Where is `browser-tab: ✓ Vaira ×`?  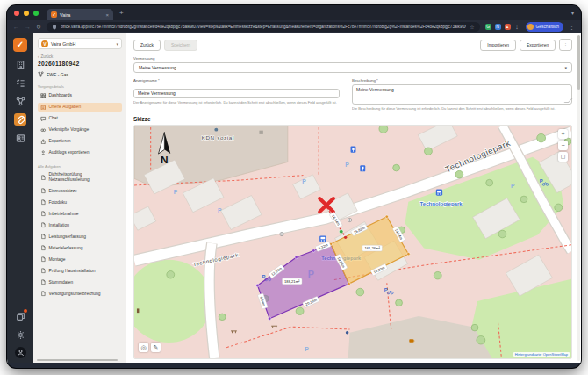
browser-tab: ✓ Vaira × is located at coordinates (80, 14).